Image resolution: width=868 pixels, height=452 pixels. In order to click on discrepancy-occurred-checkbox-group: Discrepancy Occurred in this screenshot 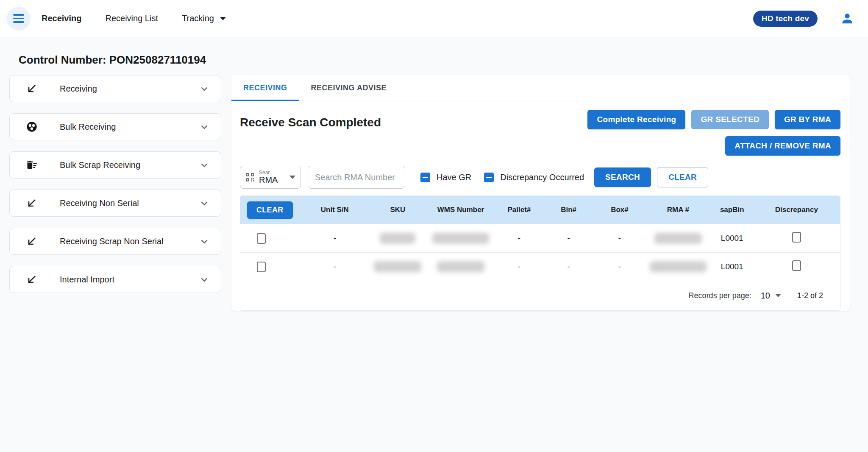, I will do `click(534, 177)`.